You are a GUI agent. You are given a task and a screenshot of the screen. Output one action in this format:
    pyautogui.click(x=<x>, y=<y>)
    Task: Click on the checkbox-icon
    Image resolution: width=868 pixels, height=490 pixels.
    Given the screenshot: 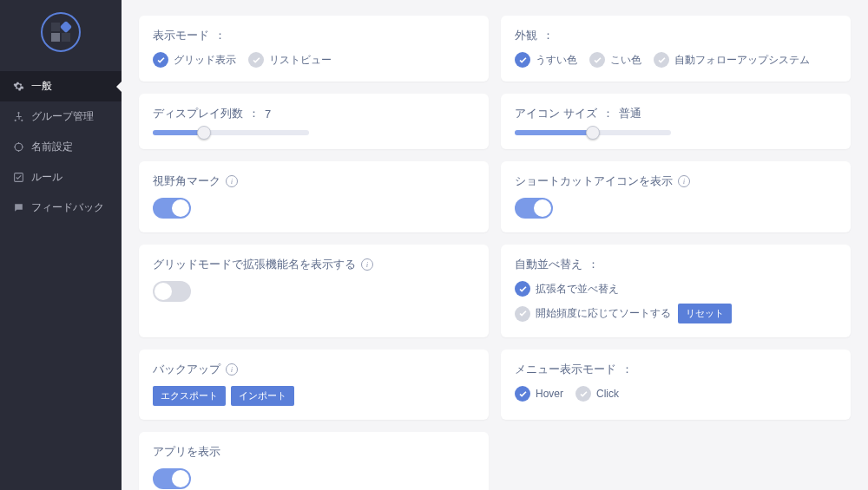 What is the action you would take?
    pyautogui.click(x=18, y=178)
    